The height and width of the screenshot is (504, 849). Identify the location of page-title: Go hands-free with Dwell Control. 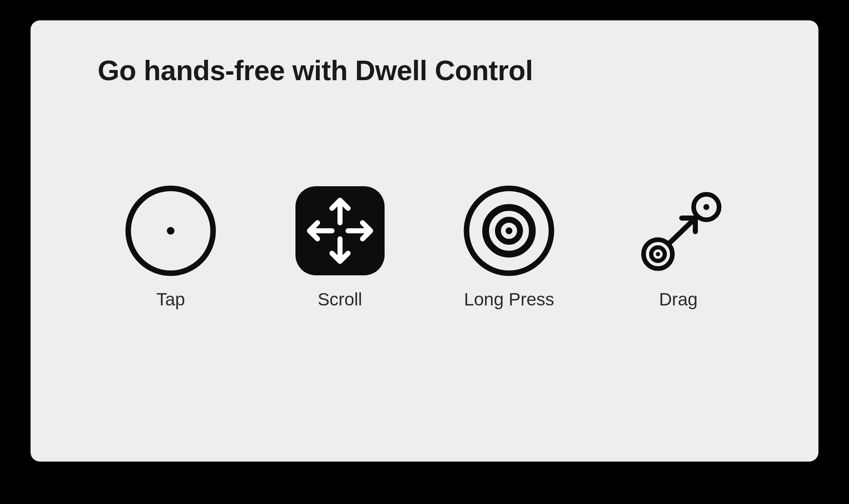
(437, 70).